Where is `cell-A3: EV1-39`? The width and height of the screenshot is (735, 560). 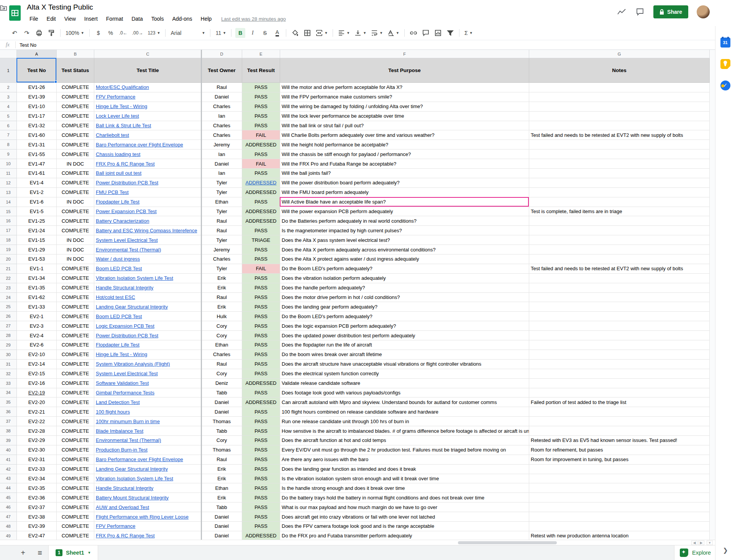 cell-A3: EV1-39 is located at coordinates (37, 97).